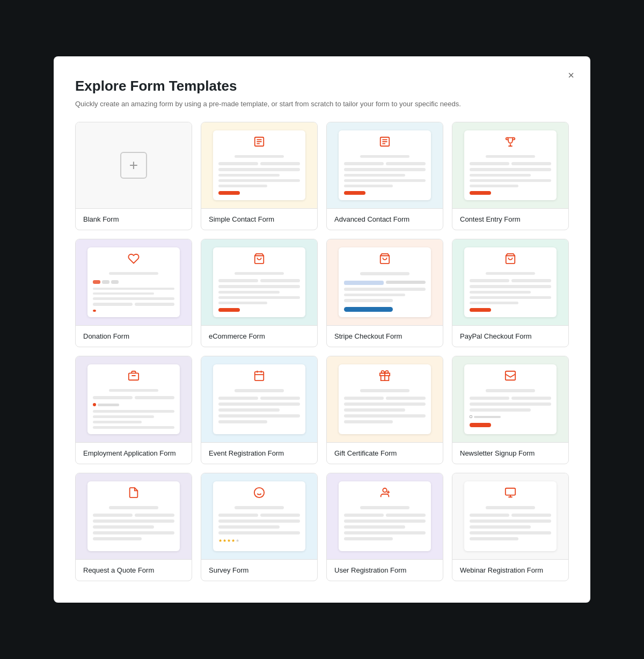 This screenshot has width=644, height=659. I want to click on template-card-stripe-checkout: Stripe Checkout Form, so click(385, 293).